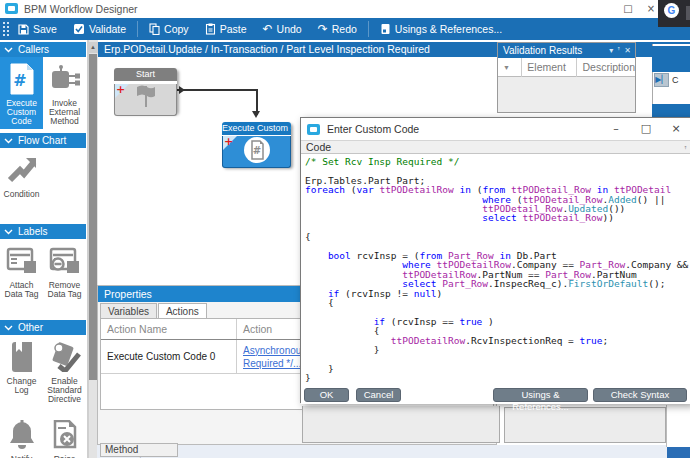 This screenshot has width=690, height=458. Describe the element at coordinates (169, 356) in the screenshot. I see `action-name-cell: Execute Custom Code 0` at that location.